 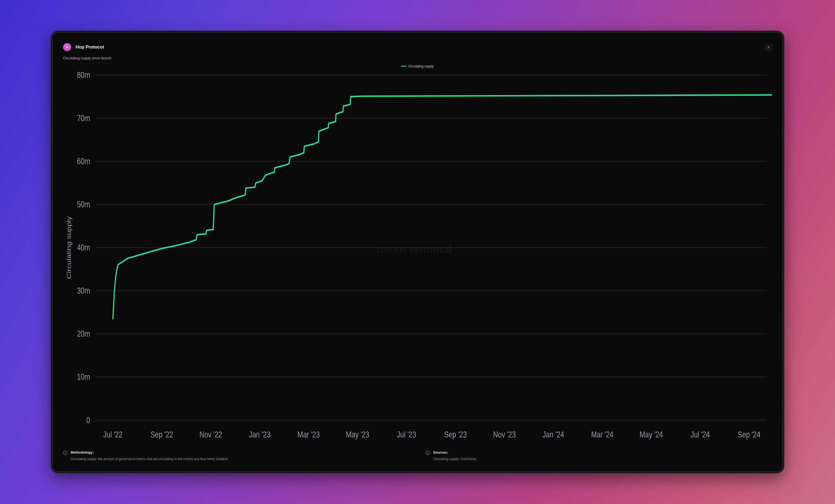 I want to click on title-group: Hop Protocol, so click(x=83, y=47).